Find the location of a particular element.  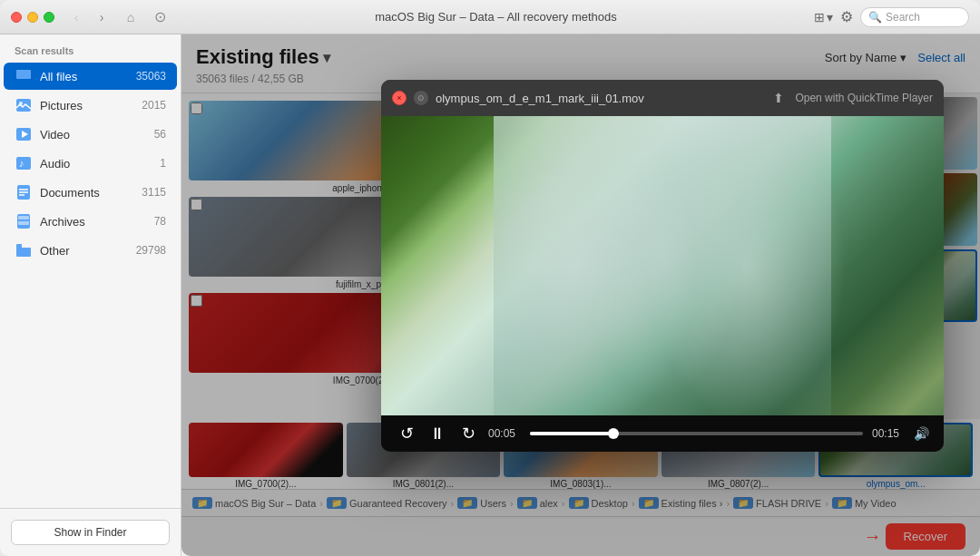

video-controls: ↺ ⏸ ↻ 00:05 00:15 🔊 is located at coordinates (662, 434).